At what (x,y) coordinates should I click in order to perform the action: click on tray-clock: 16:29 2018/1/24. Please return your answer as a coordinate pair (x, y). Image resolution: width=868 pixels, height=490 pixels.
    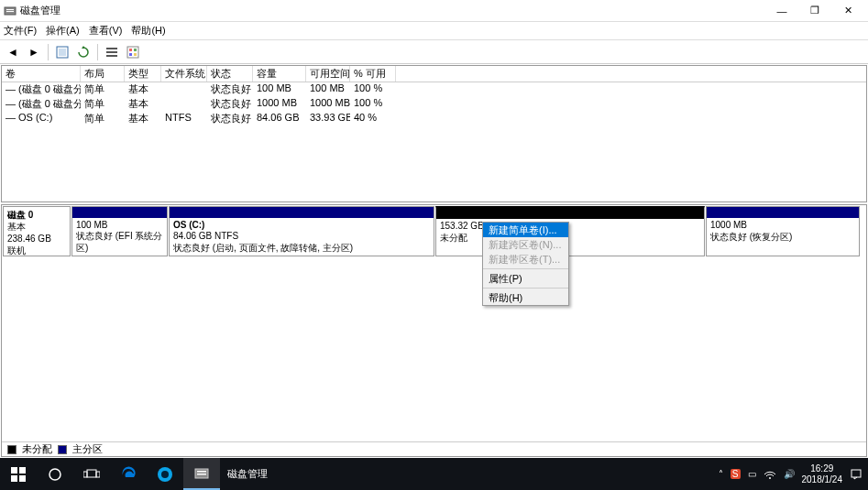
    Looking at the image, I should click on (823, 474).